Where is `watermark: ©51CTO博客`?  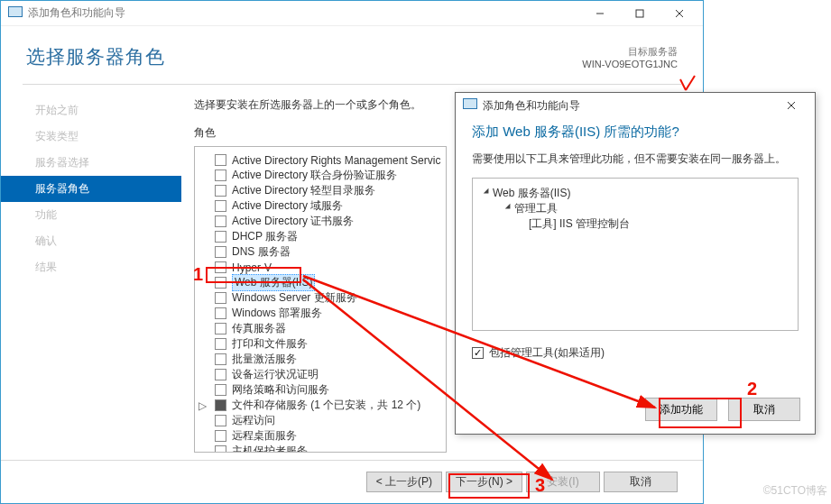 watermark: ©51CTO博客 is located at coordinates (796, 490).